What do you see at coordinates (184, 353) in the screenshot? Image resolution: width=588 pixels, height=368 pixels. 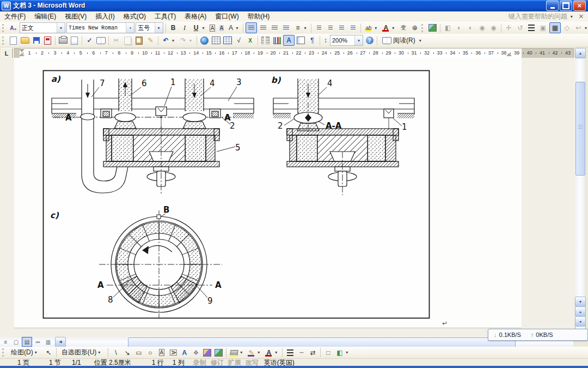 I see `wordart-icon: A` at bounding box center [184, 353].